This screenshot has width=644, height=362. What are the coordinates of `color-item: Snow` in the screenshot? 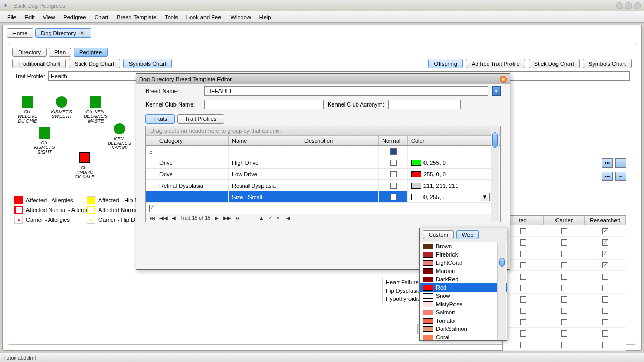 It's located at (463, 296).